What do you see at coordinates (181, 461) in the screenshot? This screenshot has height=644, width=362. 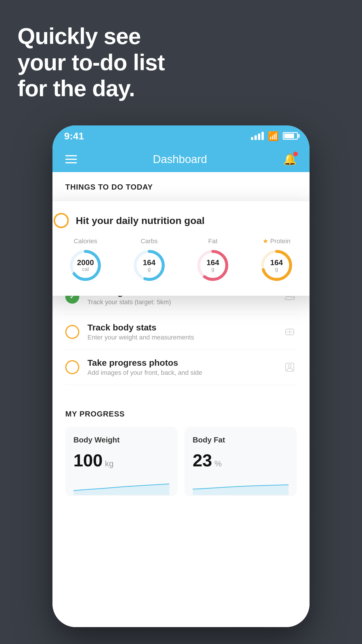 I see `progress-cards: Body Weight 100 kg Body Fat 23 %` at bounding box center [181, 461].